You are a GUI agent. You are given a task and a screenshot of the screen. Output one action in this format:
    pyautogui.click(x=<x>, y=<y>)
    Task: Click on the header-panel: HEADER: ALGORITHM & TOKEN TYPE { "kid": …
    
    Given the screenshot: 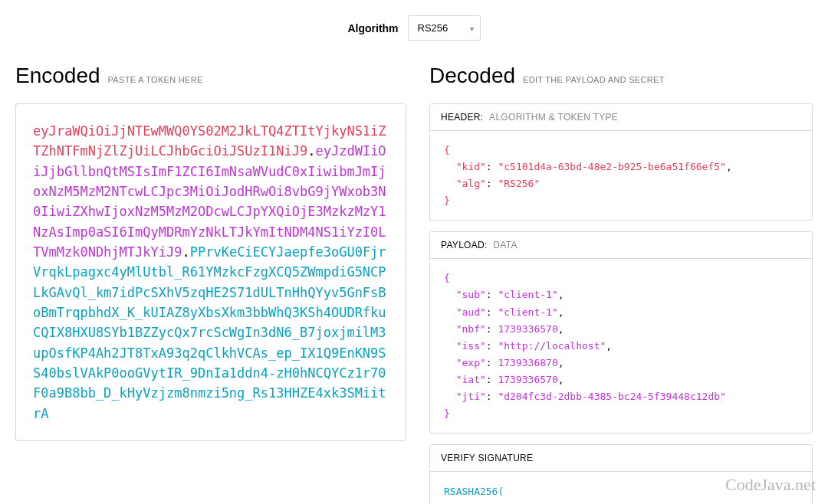 What is the action you would take?
    pyautogui.click(x=621, y=162)
    